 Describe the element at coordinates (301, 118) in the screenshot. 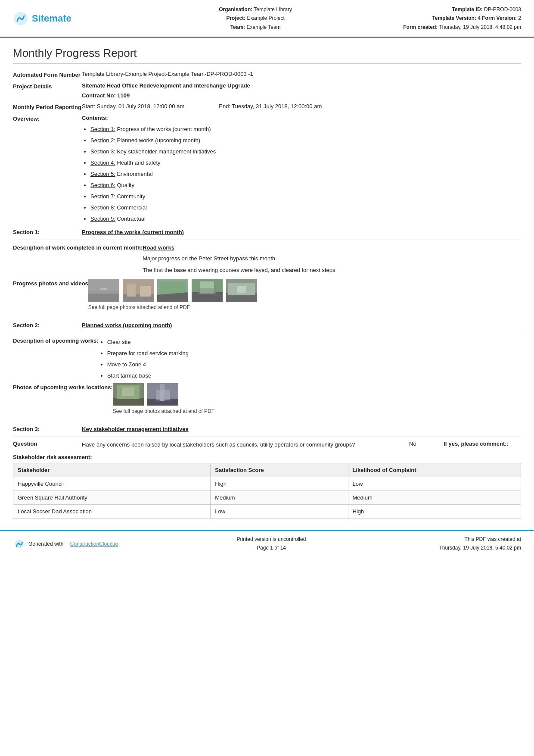

I see `contents-title: Contents:` at that location.